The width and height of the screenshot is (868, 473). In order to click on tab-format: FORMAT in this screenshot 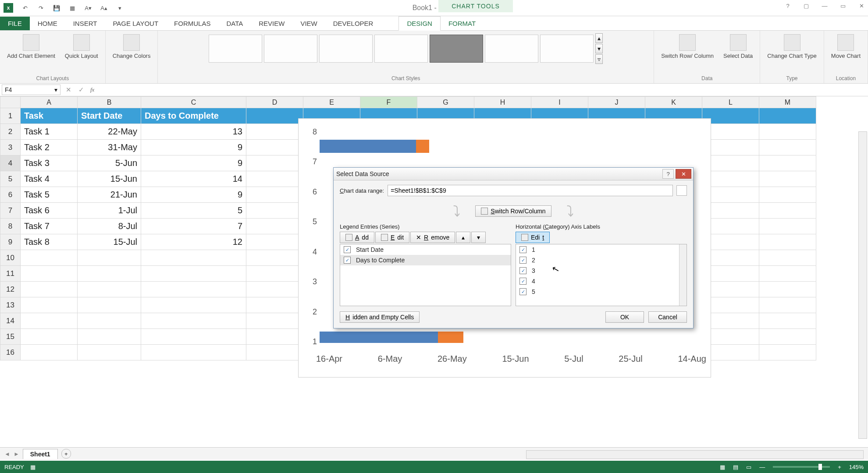, I will do `click(462, 24)`.